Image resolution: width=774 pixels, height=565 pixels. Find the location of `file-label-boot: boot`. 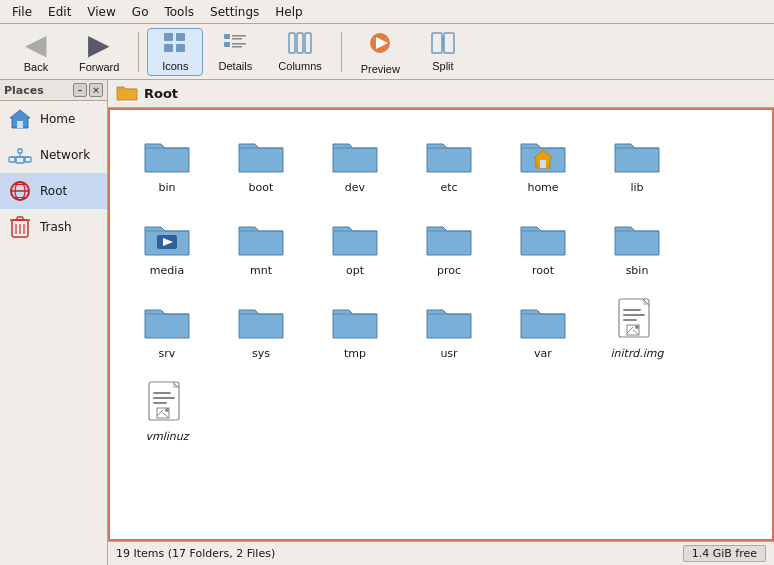

file-label-boot: boot is located at coordinates (262, 188).